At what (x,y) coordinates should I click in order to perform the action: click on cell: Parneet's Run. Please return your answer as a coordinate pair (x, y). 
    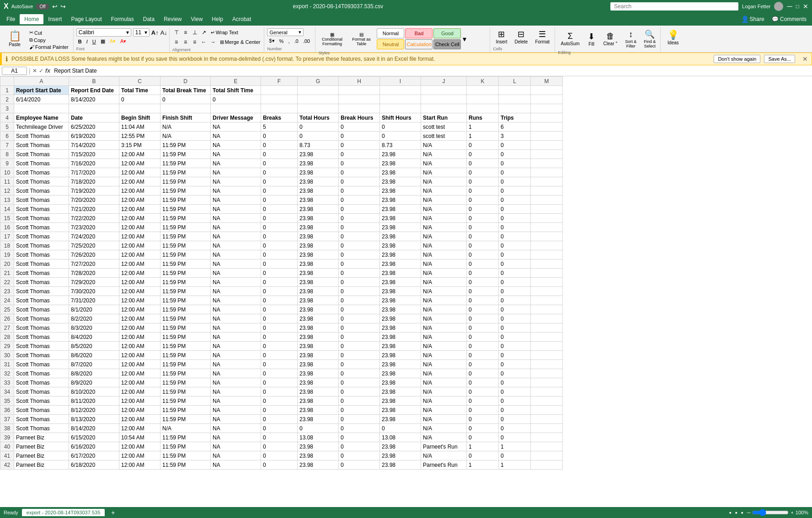
    Looking at the image, I should click on (444, 447).